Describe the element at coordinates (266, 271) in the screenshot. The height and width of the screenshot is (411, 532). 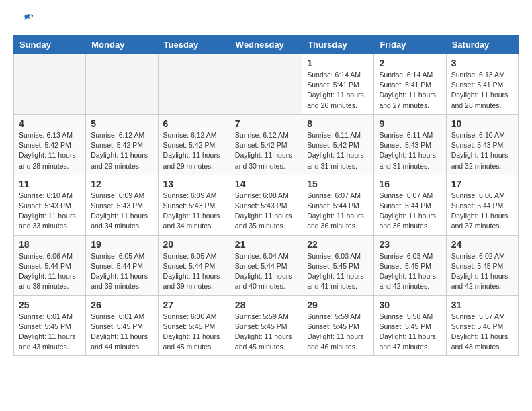
I see `day-info: Sunrise: 6:04 AM Sunset: 5:44 PM Dayligh…` at that location.